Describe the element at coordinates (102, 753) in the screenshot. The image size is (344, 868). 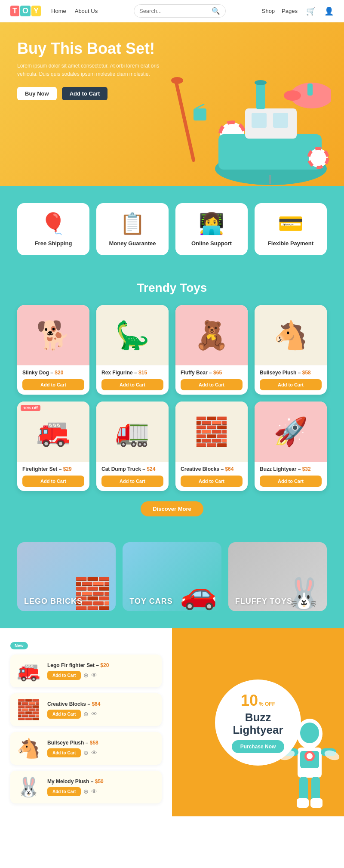
I see `arrival-actions-2: Add to Cart ⊕ 👁` at that location.